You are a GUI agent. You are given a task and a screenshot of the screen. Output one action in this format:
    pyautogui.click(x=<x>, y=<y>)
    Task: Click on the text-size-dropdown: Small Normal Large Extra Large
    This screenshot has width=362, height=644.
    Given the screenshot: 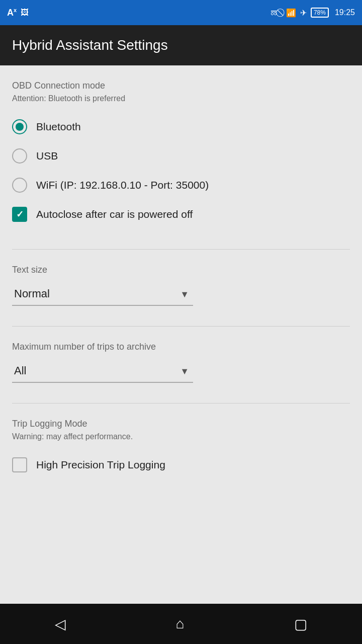 What is the action you would take?
    pyautogui.click(x=103, y=294)
    